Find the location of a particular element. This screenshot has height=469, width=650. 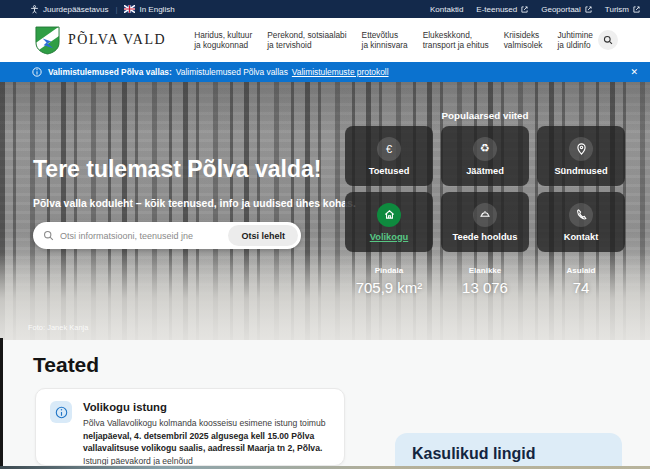

phone-icon is located at coordinates (581, 215).